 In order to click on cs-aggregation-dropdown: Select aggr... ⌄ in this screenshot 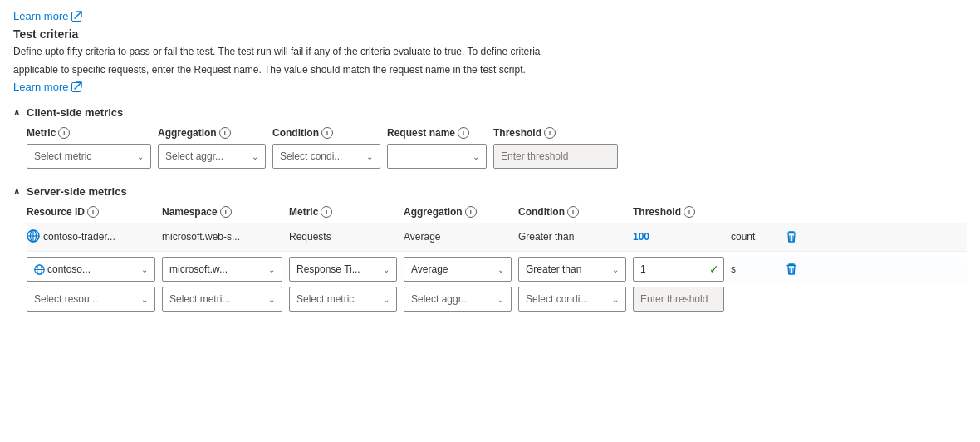, I will do `click(212, 156)`.